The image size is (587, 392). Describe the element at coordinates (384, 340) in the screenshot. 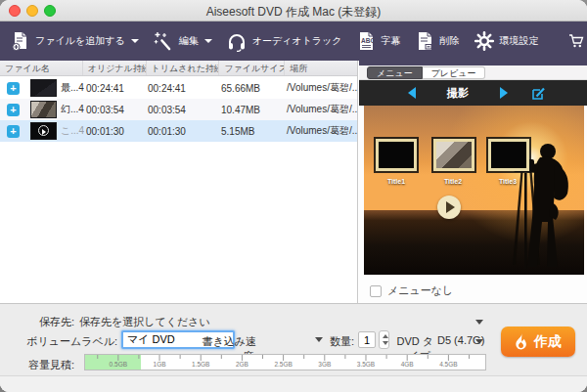

I see `quantity-stepper` at that location.